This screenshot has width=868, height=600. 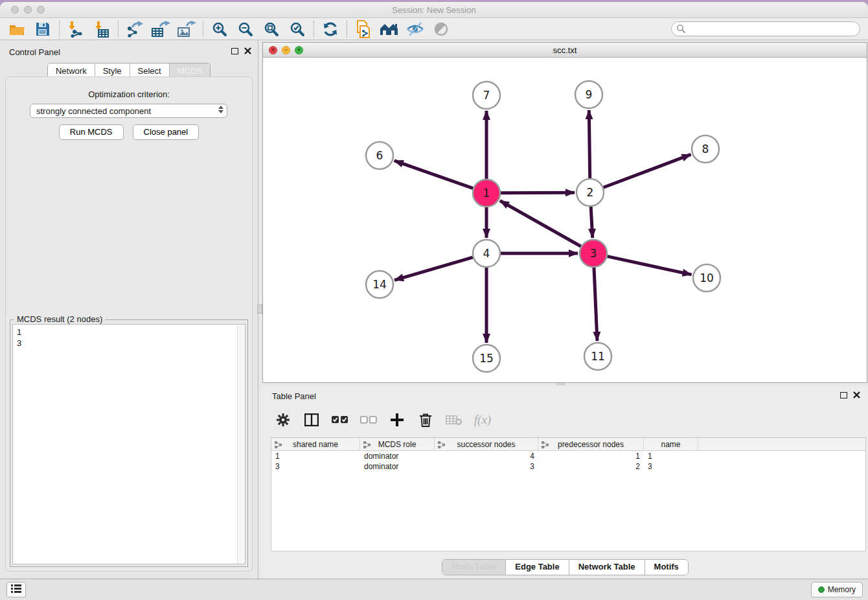 What do you see at coordinates (35, 52) in the screenshot?
I see `control-panel-title: Control Panel` at bounding box center [35, 52].